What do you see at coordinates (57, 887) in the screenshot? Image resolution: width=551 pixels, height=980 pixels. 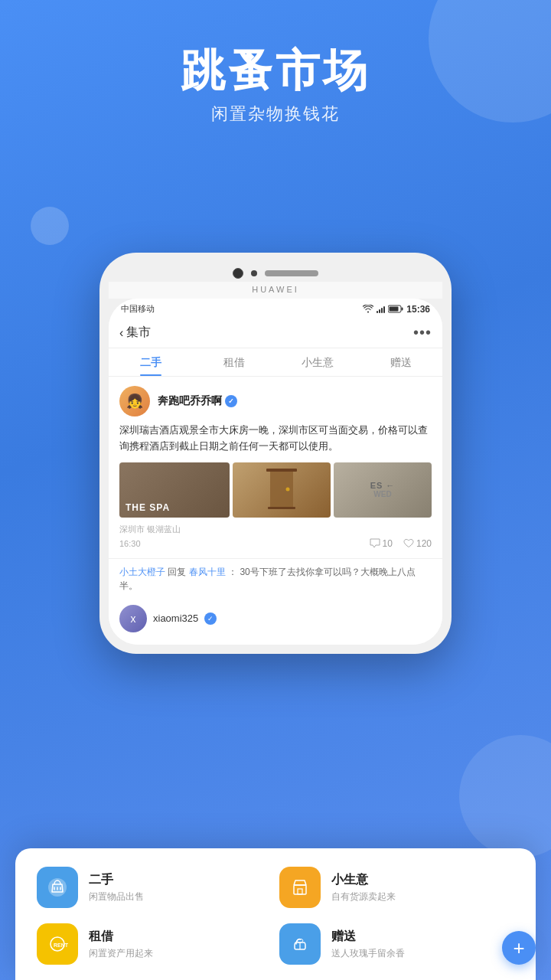 I see `shopping-basket-icon` at bounding box center [57, 887].